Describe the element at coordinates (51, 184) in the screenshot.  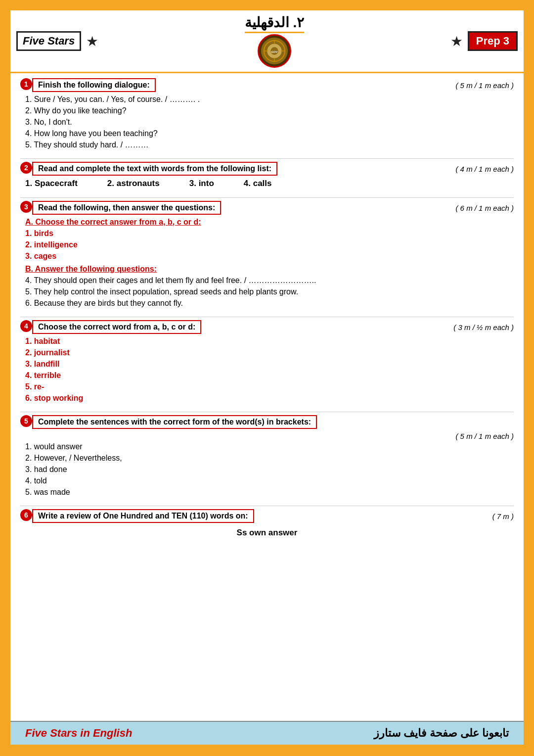
I see `word-1: 1. Spacecraft` at that location.